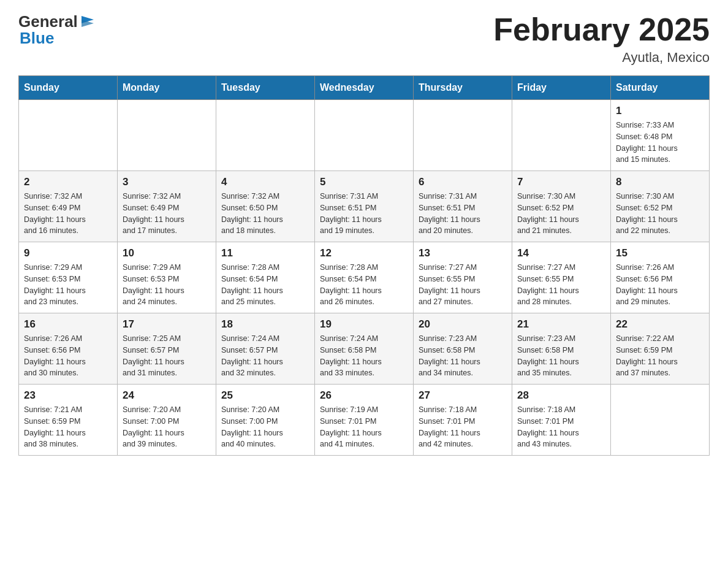 The height and width of the screenshot is (563, 728). I want to click on logo-blue-text: Blue, so click(58, 38).